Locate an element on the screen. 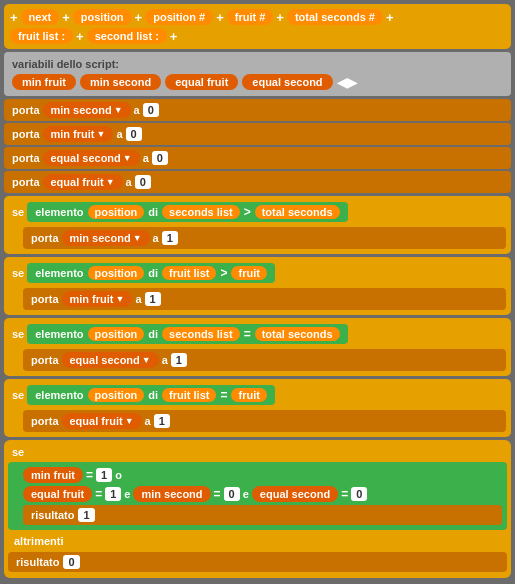  val-1: 0 is located at coordinates (151, 110).